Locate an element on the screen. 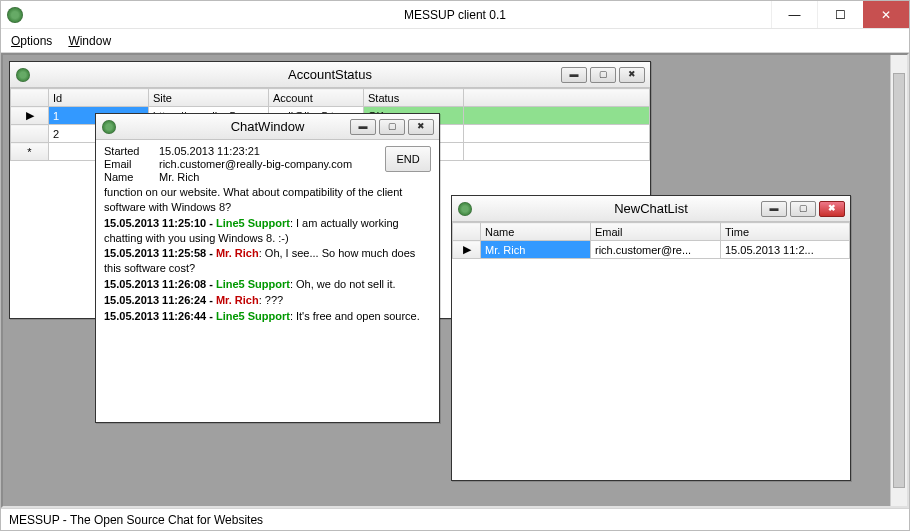 This screenshot has height=531, width=910. end-chat-button: END is located at coordinates (408, 159).